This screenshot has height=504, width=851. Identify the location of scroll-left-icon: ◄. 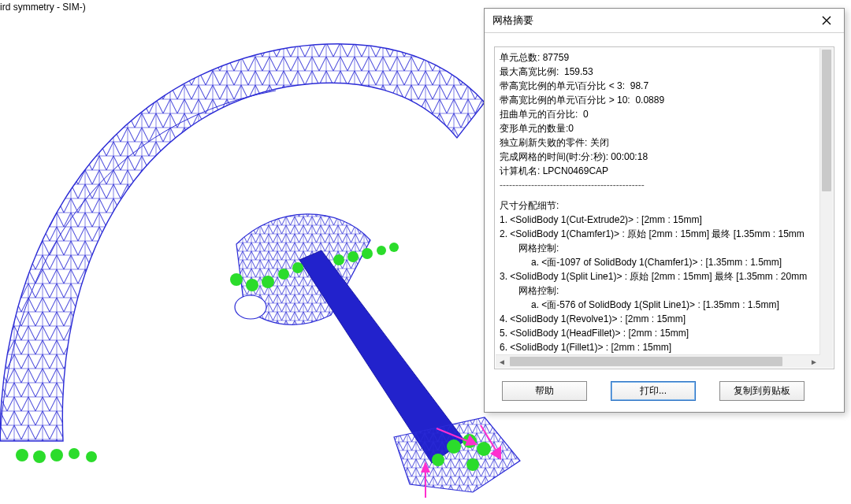
(502, 361).